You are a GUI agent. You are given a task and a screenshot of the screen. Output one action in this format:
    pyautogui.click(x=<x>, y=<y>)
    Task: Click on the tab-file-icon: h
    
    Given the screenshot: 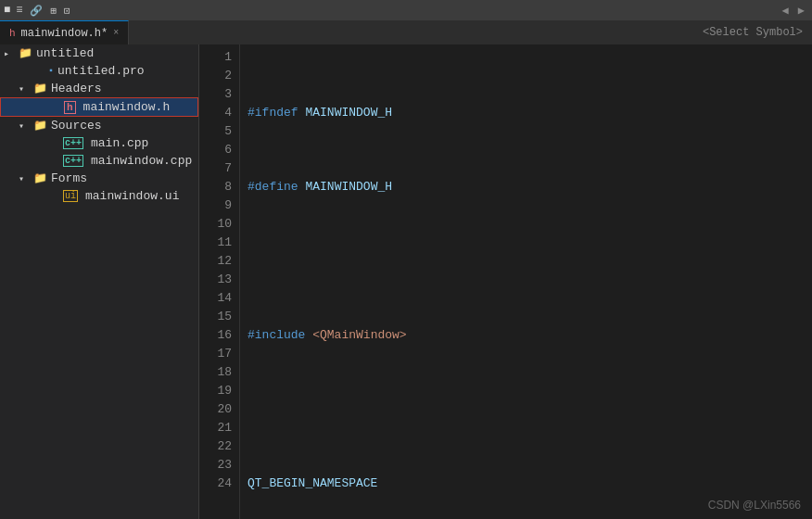 What is the action you would take?
    pyautogui.click(x=13, y=33)
    